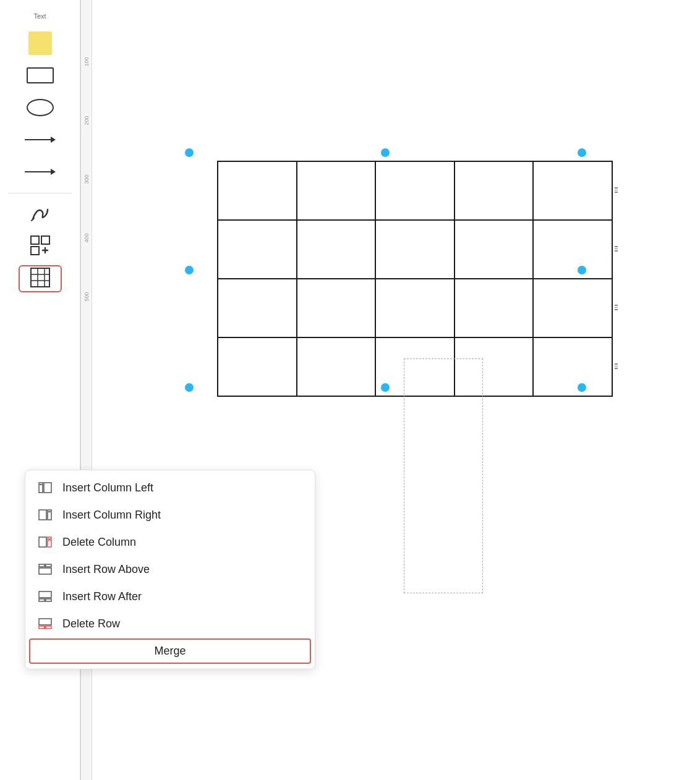 The width and height of the screenshot is (700, 780). I want to click on insert-row-after-icon, so click(45, 596).